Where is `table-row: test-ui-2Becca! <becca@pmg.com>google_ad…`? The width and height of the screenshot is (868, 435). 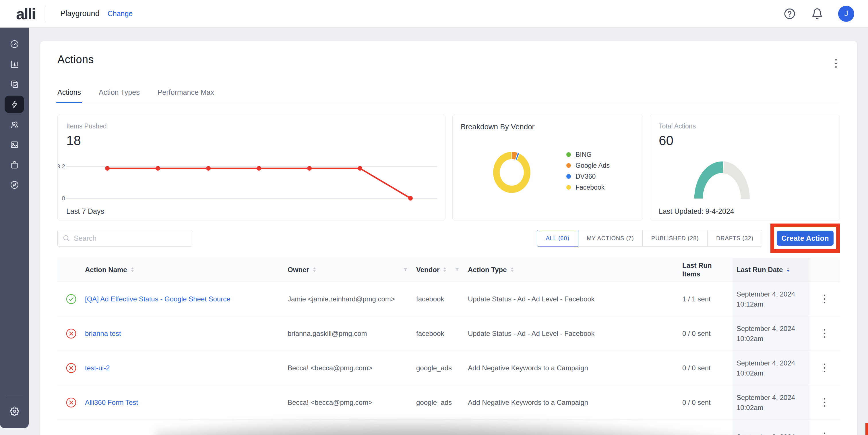 table-row: test-ui-2Becca! <becca@pmg.com>google_ad… is located at coordinates (449, 368).